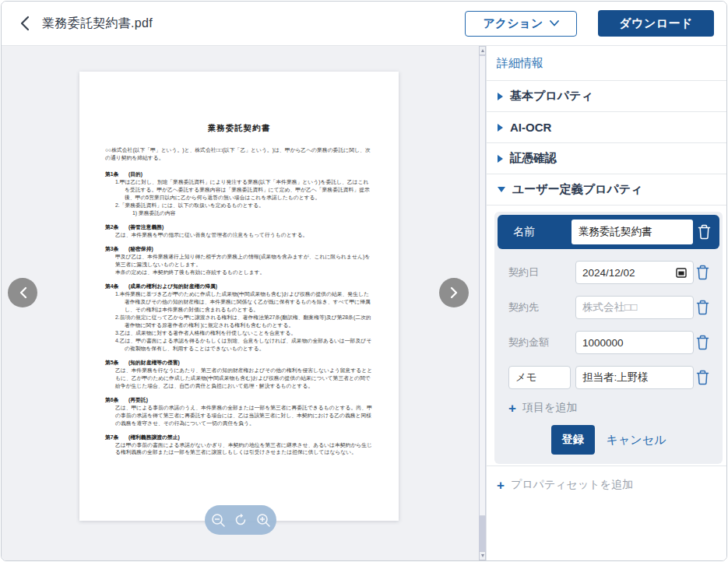 The height and width of the screenshot is (562, 728). What do you see at coordinates (241, 520) in the screenshot?
I see `zoom-toolbar` at bounding box center [241, 520].